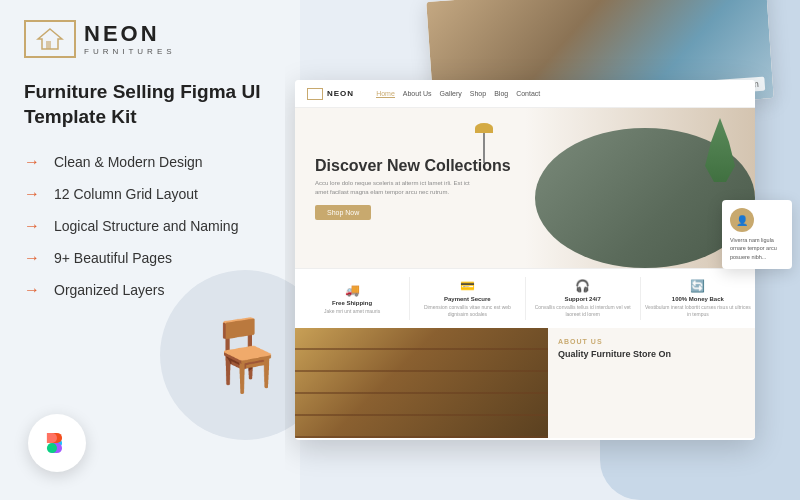 This screenshot has height=500, width=800. What do you see at coordinates (582, 286) in the screenshot?
I see `support-icon: 🎧` at bounding box center [582, 286].